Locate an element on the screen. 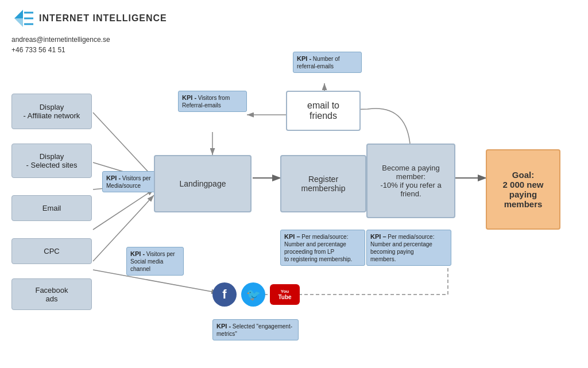 This screenshot has height=368, width=588. kpi-engagement: KPI - Selected "engagement- metrics" is located at coordinates (256, 330).